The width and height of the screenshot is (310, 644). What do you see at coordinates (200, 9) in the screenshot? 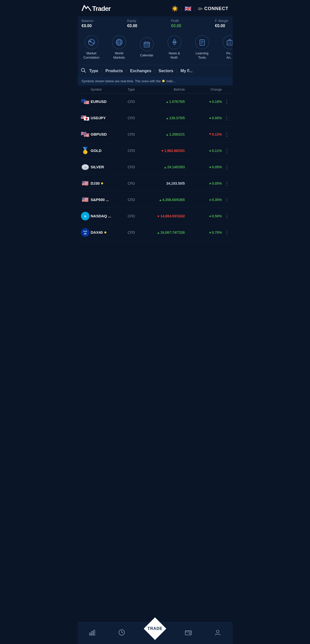
I see `header-right: ☀️ 🇬🇧 🔌 CONNECT` at bounding box center [200, 9].